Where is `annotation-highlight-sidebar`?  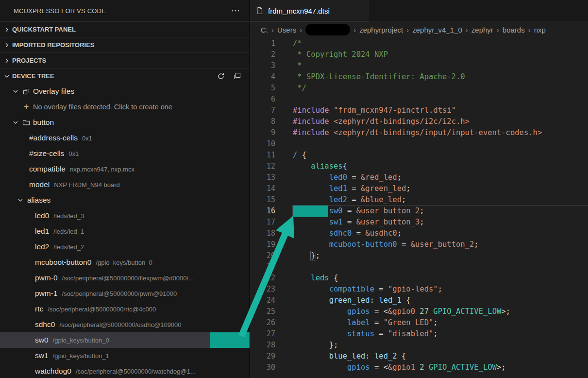
annotation-highlight-sidebar is located at coordinates (230, 340).